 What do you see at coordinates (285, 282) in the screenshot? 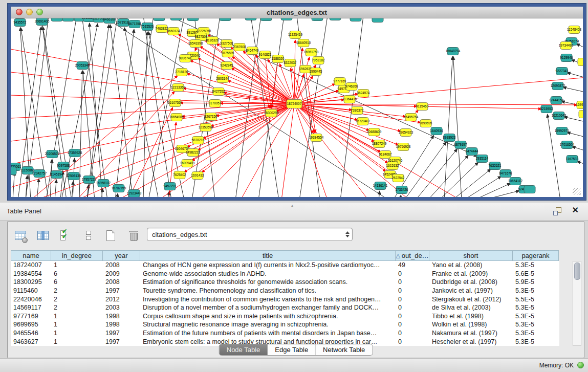
I see `table-row: 1830029562008Estimation of significance …` at bounding box center [285, 282].